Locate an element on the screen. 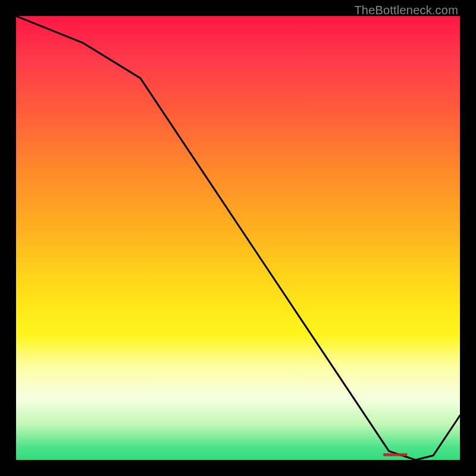 This screenshot has height=476, width=476. watermark-text: TheBottleneck.com is located at coordinates (406, 11).